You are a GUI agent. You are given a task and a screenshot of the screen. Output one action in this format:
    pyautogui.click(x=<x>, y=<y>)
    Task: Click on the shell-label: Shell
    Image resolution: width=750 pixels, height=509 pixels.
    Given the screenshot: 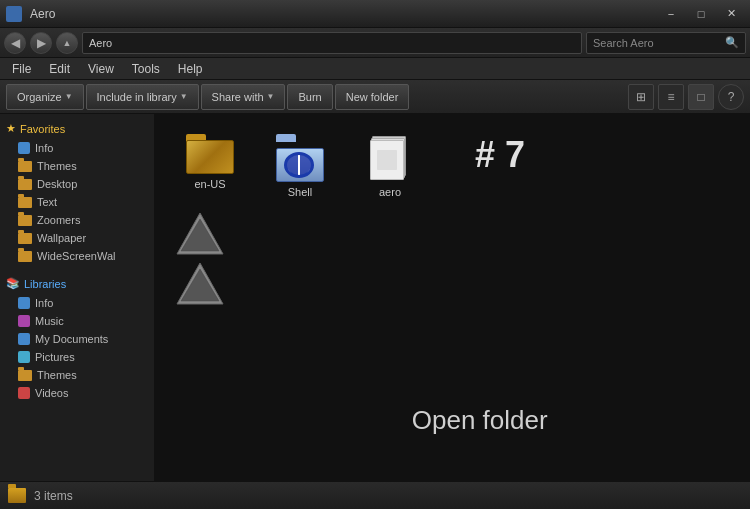 What is the action you would take?
    pyautogui.click(x=300, y=192)
    